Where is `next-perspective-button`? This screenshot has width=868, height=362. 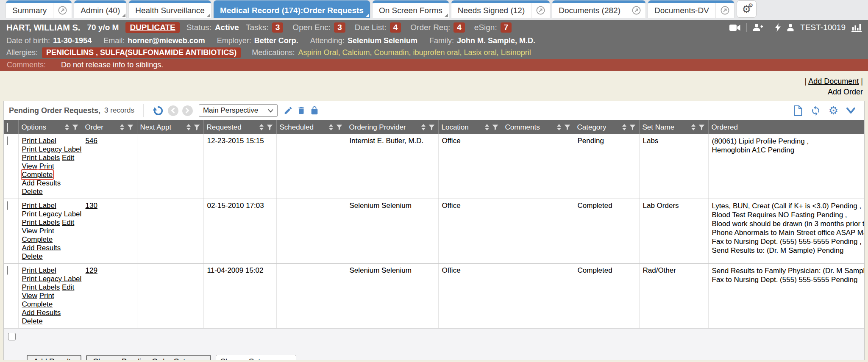 next-perspective-button is located at coordinates (187, 111).